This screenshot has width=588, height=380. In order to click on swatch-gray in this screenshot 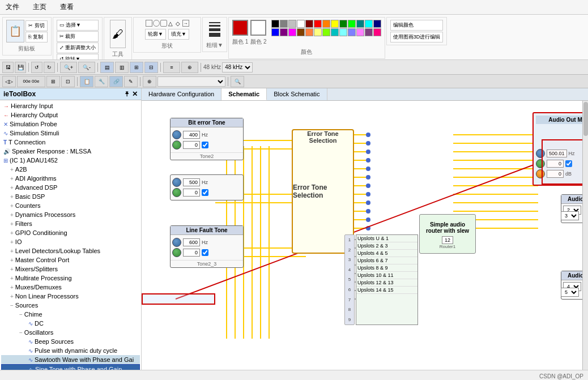, I will do `click(284, 24)`.